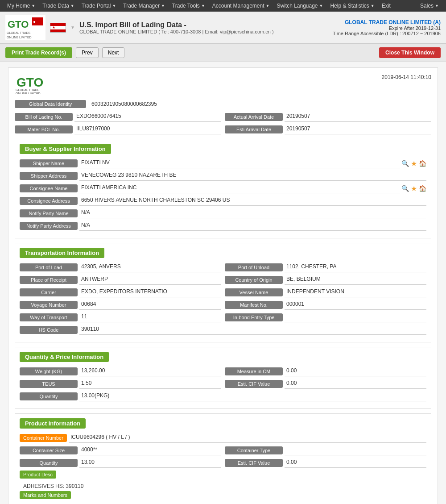 Image resolution: width=446 pixels, height=504 pixels. Describe the element at coordinates (386, 6) in the screenshot. I see `nav-exit: Exit` at that location.